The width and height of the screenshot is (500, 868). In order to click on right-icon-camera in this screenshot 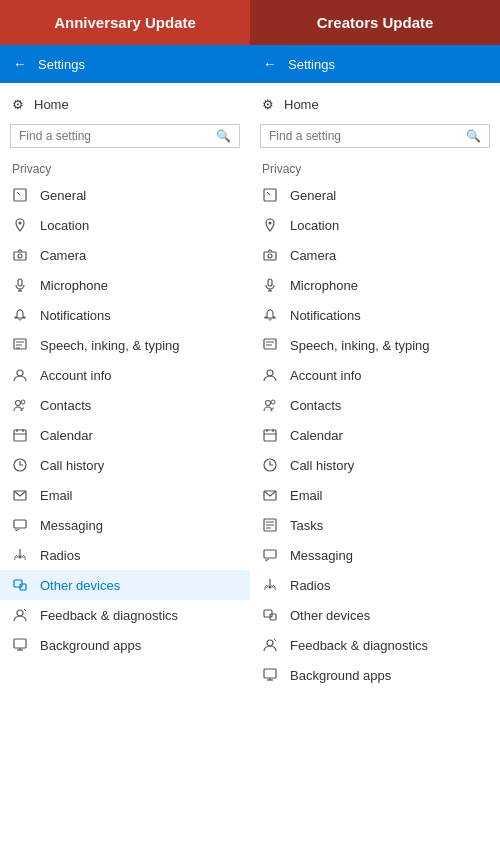, I will do `click(270, 255)`.